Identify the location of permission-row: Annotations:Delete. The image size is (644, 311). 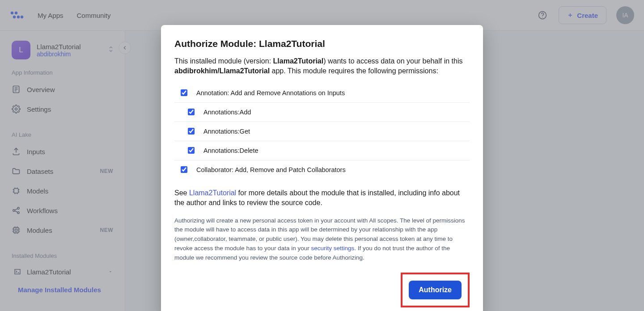
(322, 151).